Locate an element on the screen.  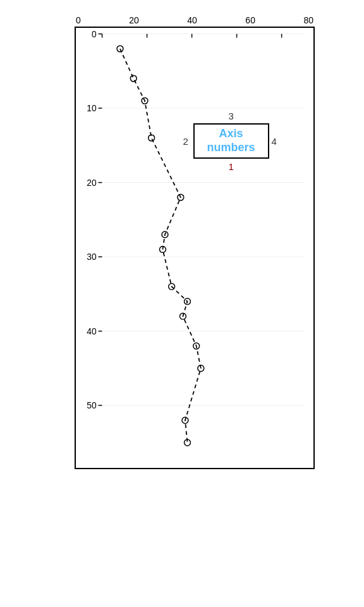
svg-text: 10 is located at coordinates (92, 108).